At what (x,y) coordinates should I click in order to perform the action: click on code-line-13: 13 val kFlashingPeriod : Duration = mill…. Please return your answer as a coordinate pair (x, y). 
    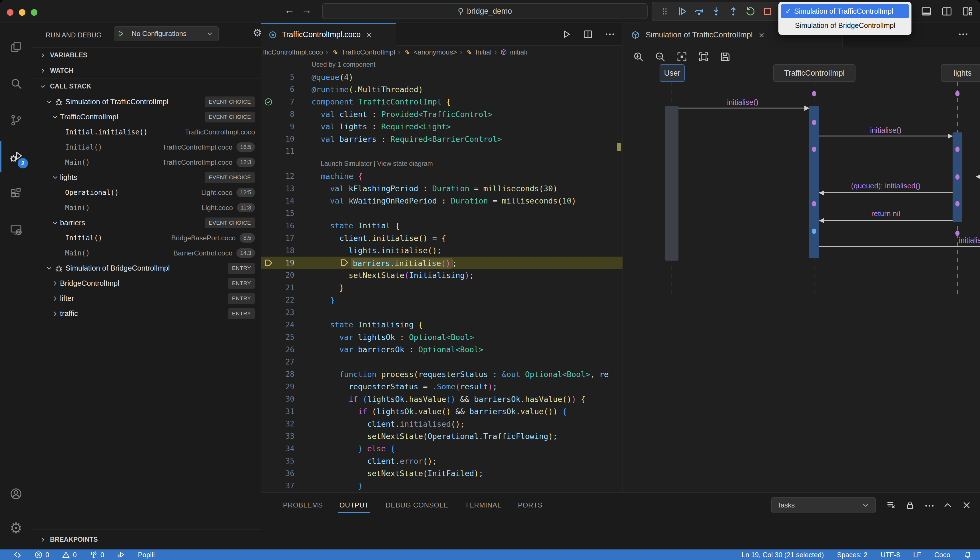
    Looking at the image, I should click on (442, 188).